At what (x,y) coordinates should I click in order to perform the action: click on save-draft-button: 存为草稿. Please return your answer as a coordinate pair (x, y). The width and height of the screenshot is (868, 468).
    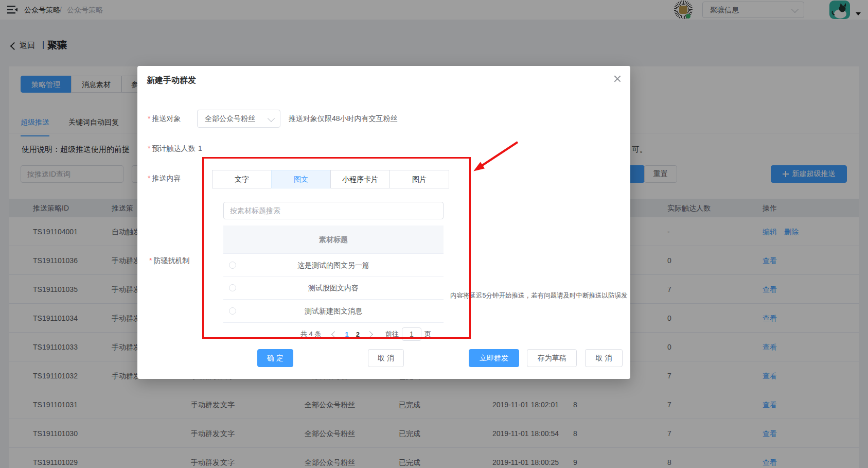
    Looking at the image, I should click on (552, 358).